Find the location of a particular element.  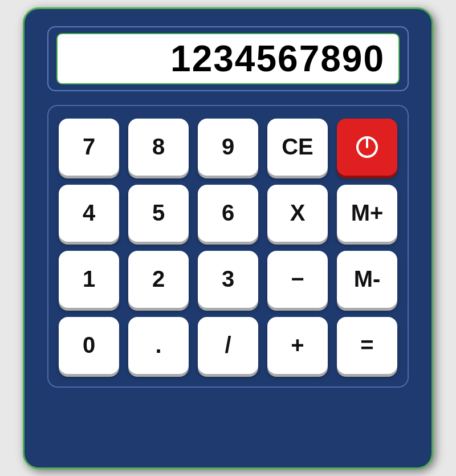

btn-divide: / is located at coordinates (228, 345).